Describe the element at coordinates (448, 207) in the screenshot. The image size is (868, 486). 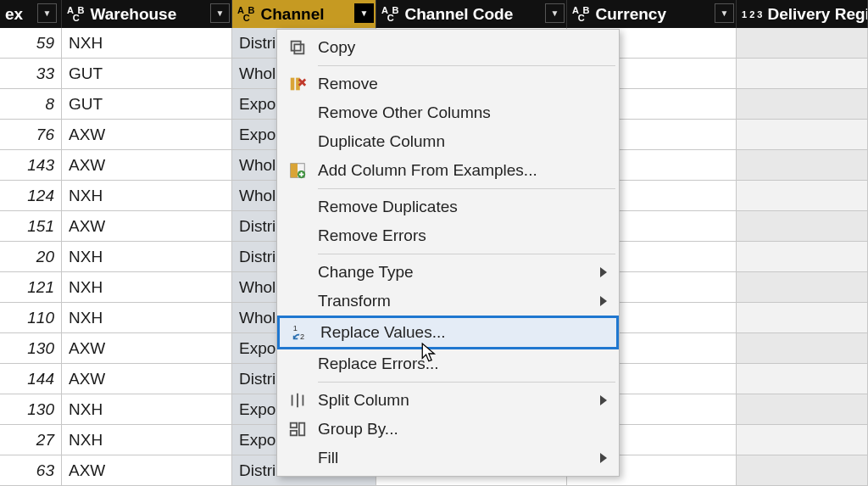
I see `menu-remove-duplicates: Remove Duplicates` at that location.